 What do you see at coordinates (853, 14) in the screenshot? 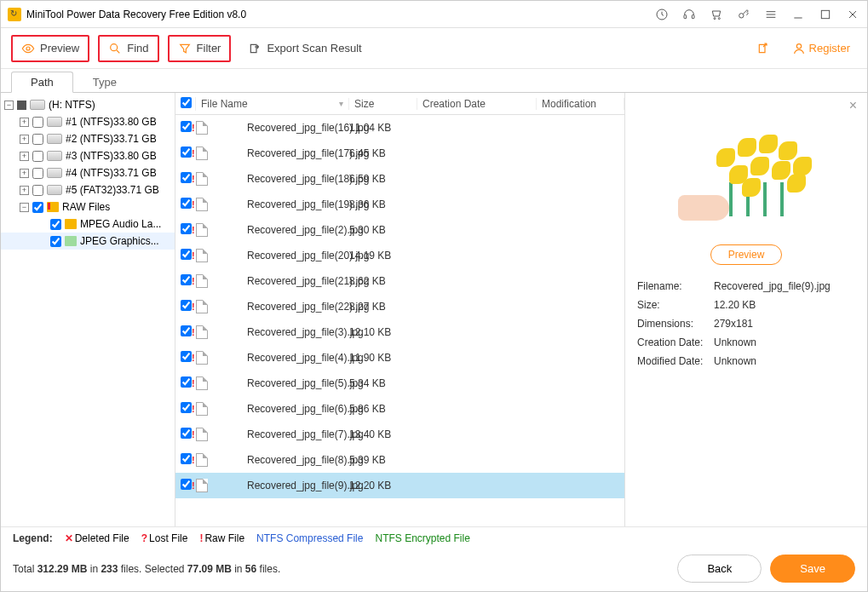
I see `close-icon` at bounding box center [853, 14].